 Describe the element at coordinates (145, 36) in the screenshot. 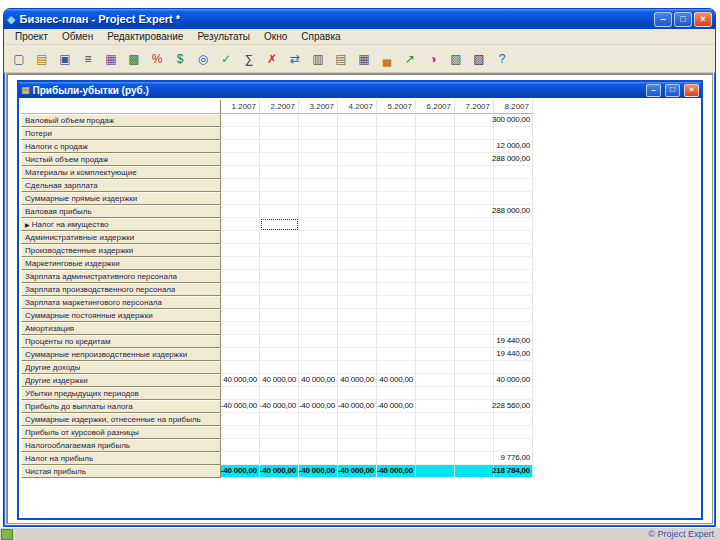

I see `menu-item-3: Редактирование` at that location.